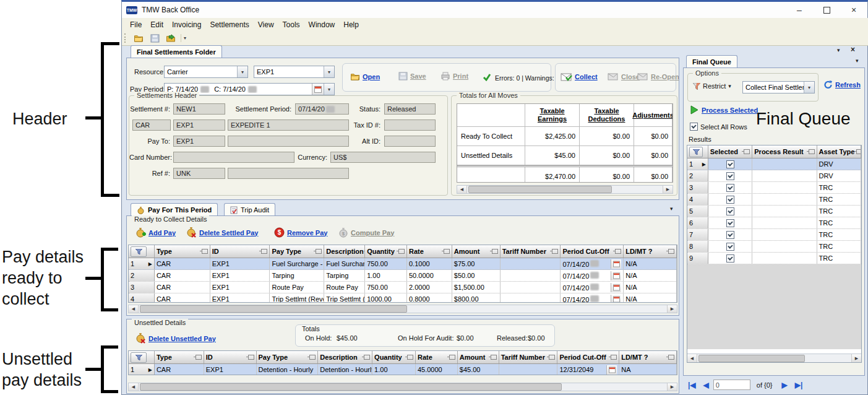 The image size is (868, 395). What do you see at coordinates (730, 152) in the screenshot?
I see `col-selected: Selected` at bounding box center [730, 152].